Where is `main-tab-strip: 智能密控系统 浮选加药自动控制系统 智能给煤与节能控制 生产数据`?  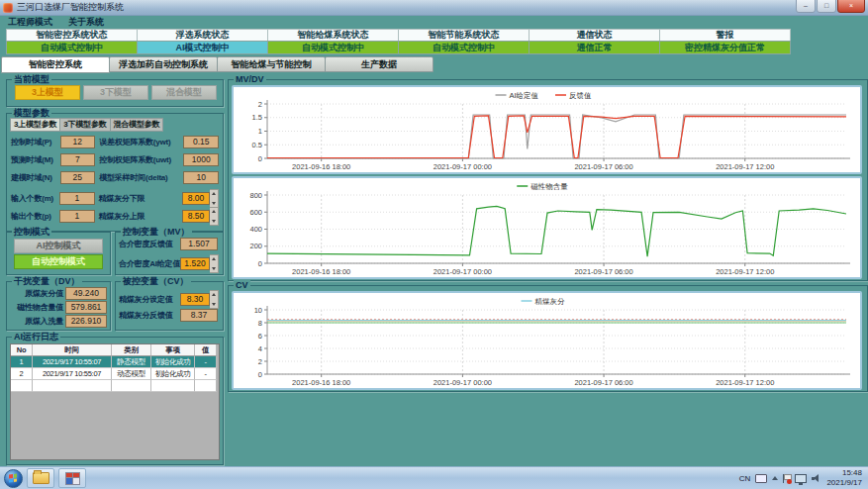 main-tab-strip: 智能密控系统 浮选加药自动控制系统 智能给煤与节能控制 生产数据 is located at coordinates (218, 65).